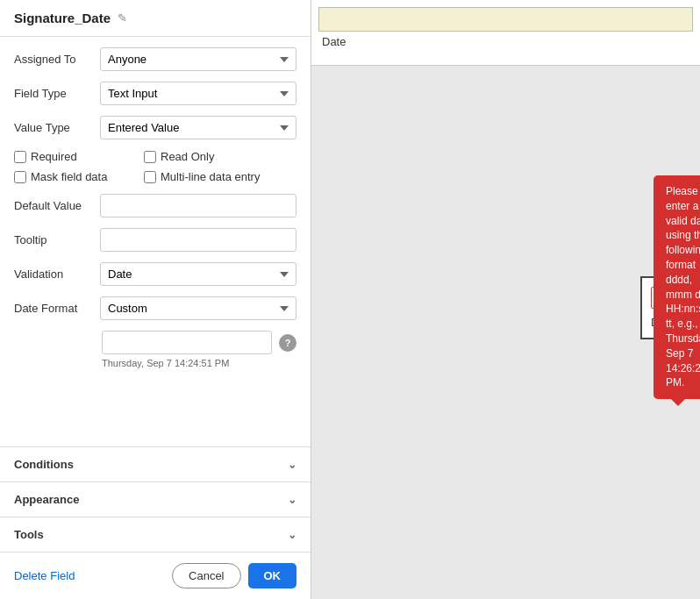  What do you see at coordinates (155, 309) in the screenshot?
I see `date-format-row: Date Format Custom Short Date Long Date …` at bounding box center [155, 309].